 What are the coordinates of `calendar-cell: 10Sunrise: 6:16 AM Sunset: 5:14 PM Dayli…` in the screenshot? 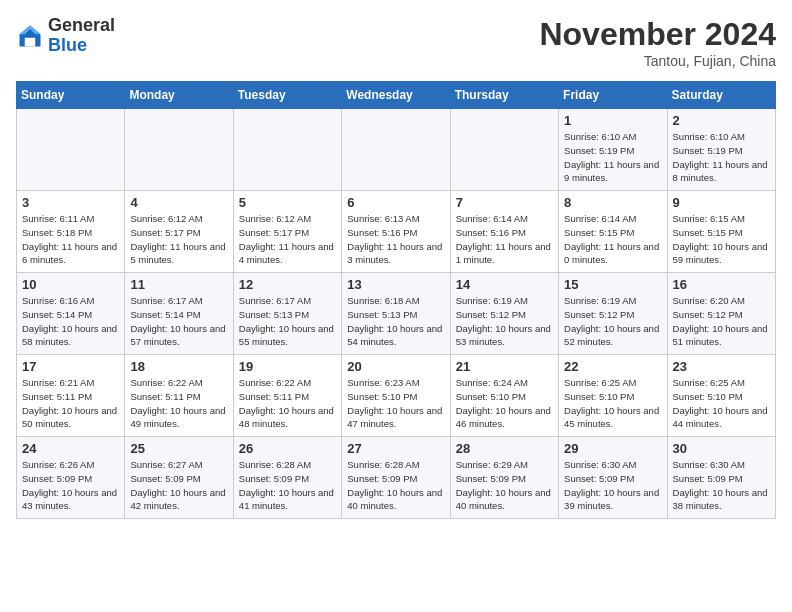 It's located at (71, 314).